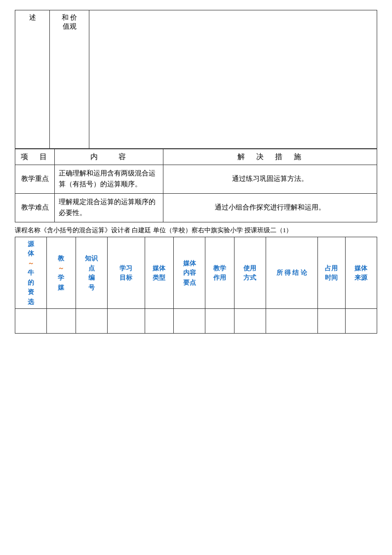 The width and height of the screenshot is (392, 555). I want to click on mid-row2-content: 理解规定混合运算的运算顺序的必要性。, so click(109, 208).